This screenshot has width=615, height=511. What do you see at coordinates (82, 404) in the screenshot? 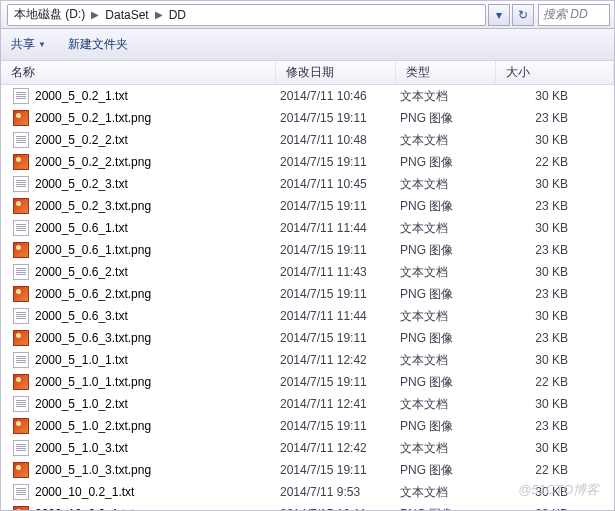
I see `file-name: 2000_5_1.0_2.txt` at bounding box center [82, 404].